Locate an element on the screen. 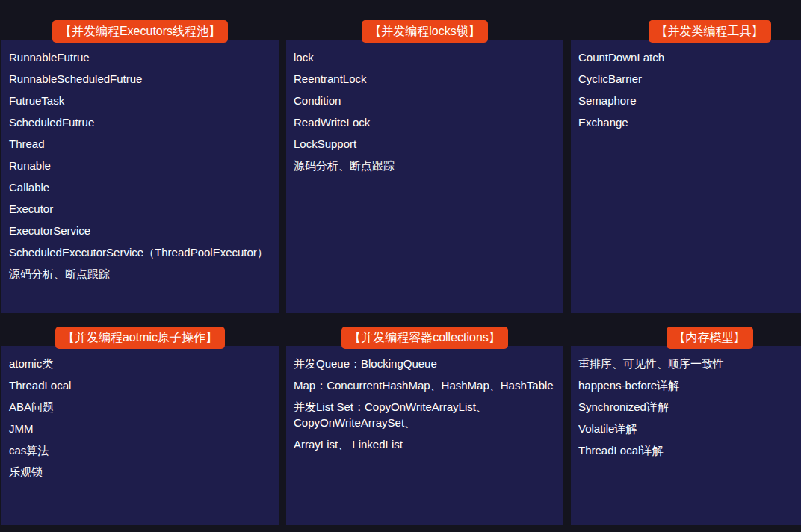 The width and height of the screenshot is (801, 532). list-item: ThreadLocal is located at coordinates (139, 386).